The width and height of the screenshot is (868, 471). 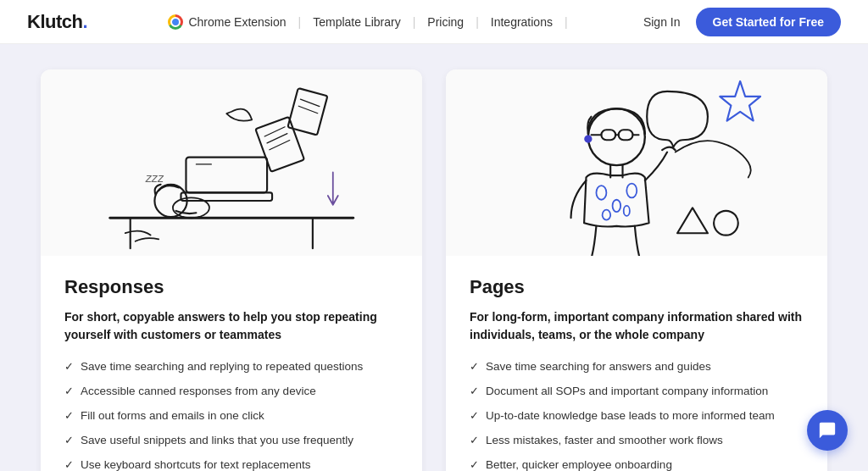 I want to click on responses-features: Save time searching and replying to repe…, so click(x=231, y=415).